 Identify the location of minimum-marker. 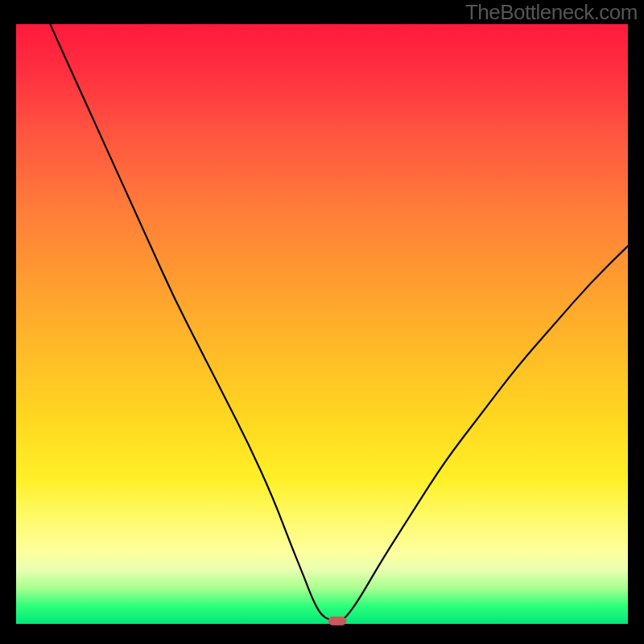
(337, 621).